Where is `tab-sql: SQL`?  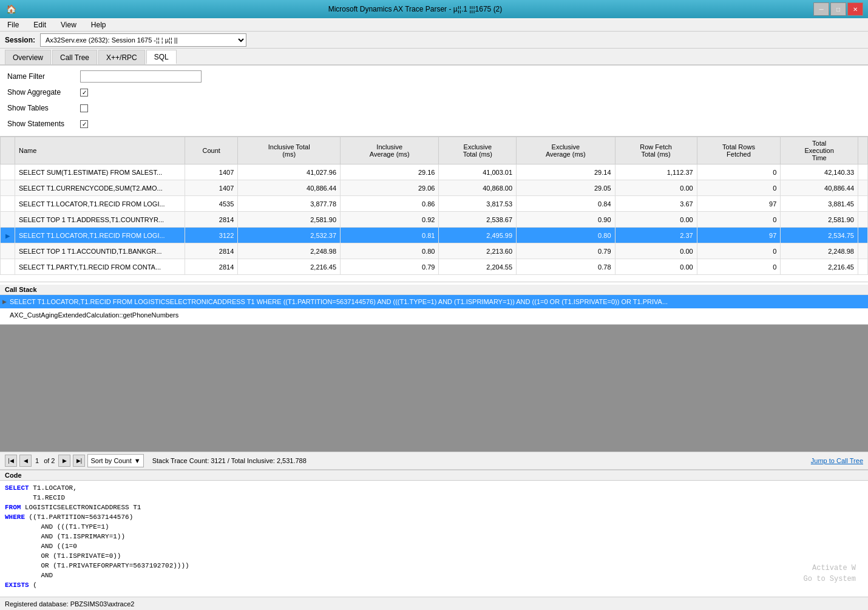 tab-sql: SQL is located at coordinates (161, 57).